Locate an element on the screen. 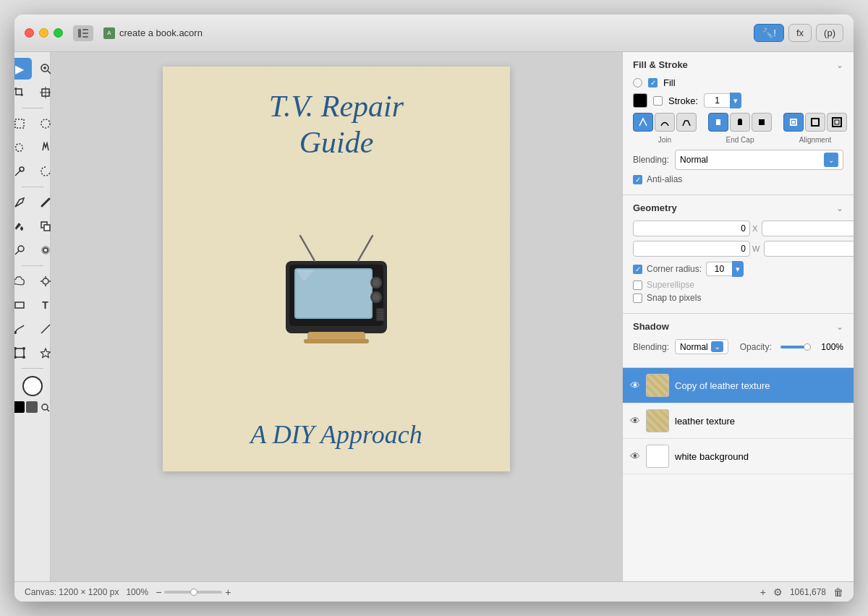 Image resolution: width=868 pixels, height=616 pixels. stroke-dropdown-button: ▾ is located at coordinates (736, 100).